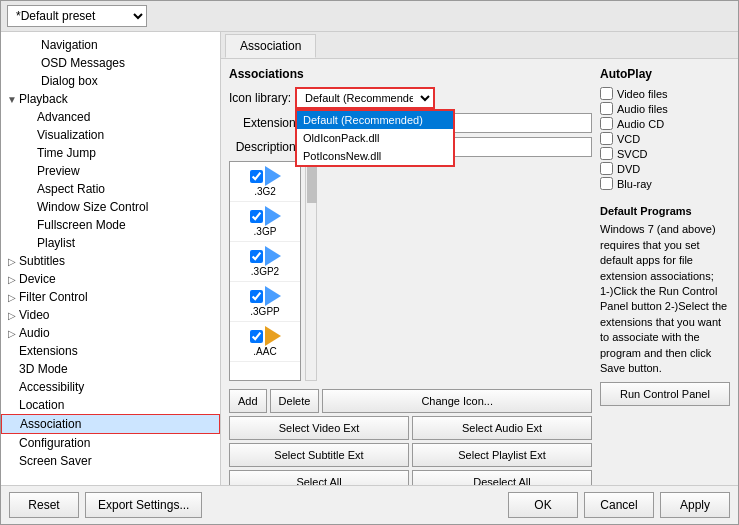  What do you see at coordinates (110, 369) in the screenshot?
I see `sidebar-item-3dmode: 3D Mode` at bounding box center [110, 369].